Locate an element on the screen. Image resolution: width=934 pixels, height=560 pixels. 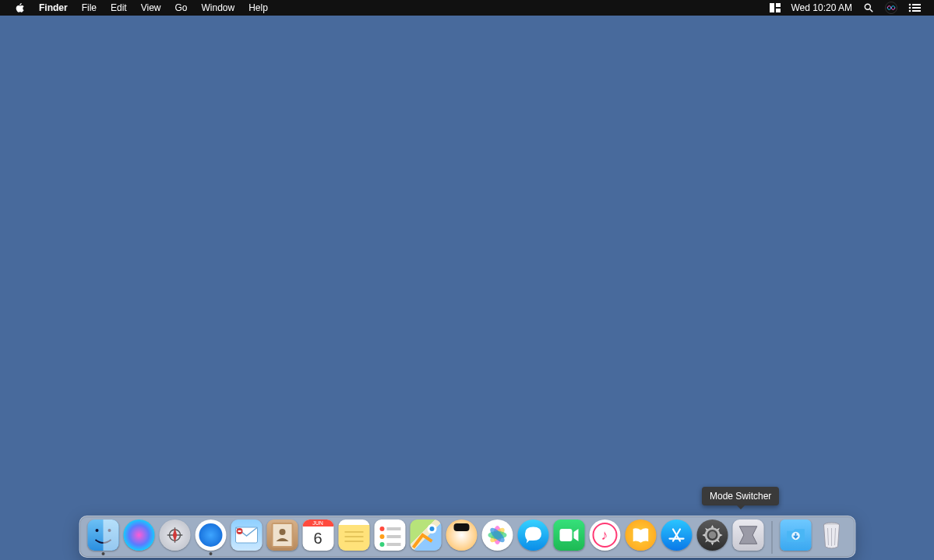
siri-status-icon is located at coordinates (891, 8).